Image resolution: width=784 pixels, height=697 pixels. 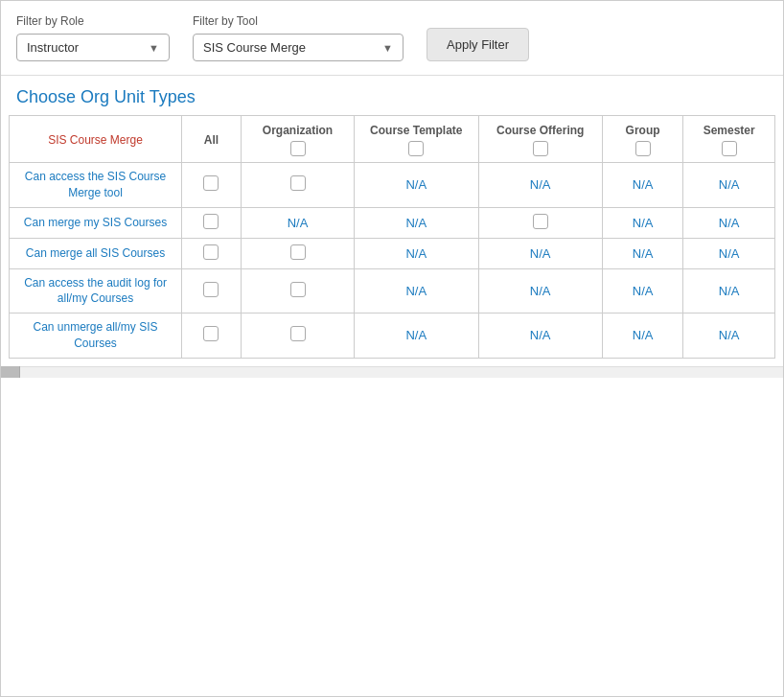 I want to click on col-org-checkbox, so click(x=298, y=149).